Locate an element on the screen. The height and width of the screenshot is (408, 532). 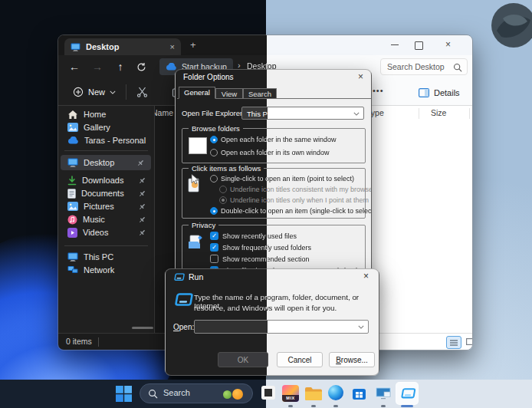
onedrive-icon is located at coordinates (74, 140).